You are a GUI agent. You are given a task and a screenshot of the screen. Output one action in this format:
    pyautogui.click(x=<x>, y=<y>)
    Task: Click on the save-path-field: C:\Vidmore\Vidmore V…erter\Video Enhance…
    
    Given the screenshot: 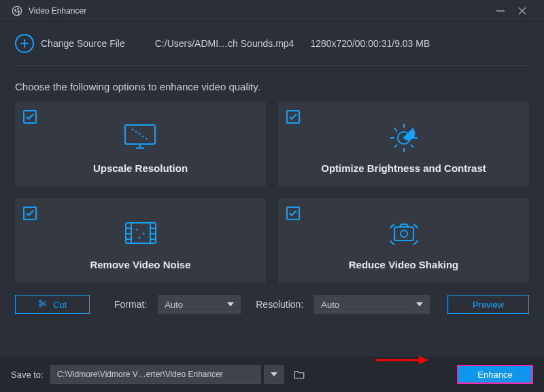 What is the action you would take?
    pyautogui.click(x=156, y=374)
    